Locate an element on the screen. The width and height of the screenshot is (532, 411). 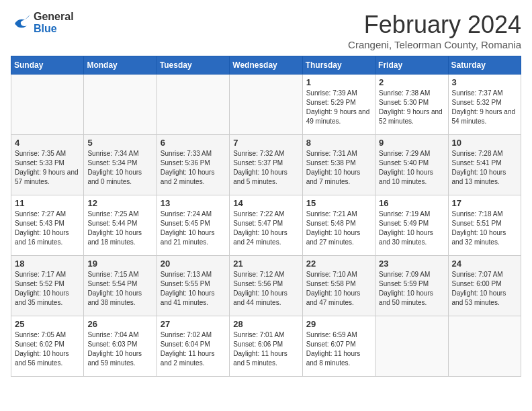
header-row: Sunday Monday Tuesday Wednesday Thursday… is located at coordinates (266, 66).